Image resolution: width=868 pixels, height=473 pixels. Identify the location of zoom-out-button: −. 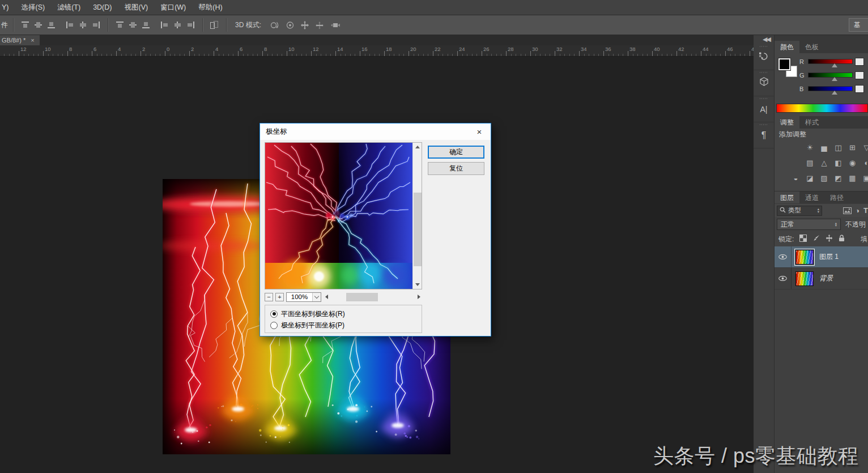
(269, 297).